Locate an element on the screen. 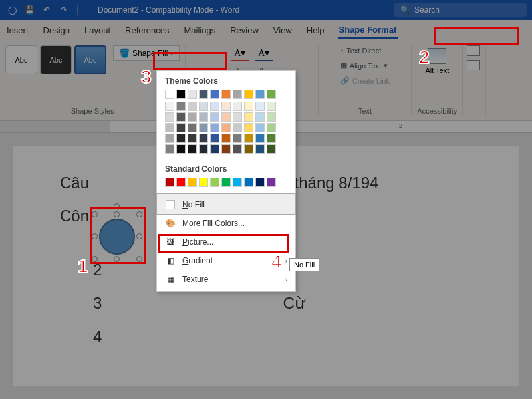  tab-design: Design is located at coordinates (57, 31).